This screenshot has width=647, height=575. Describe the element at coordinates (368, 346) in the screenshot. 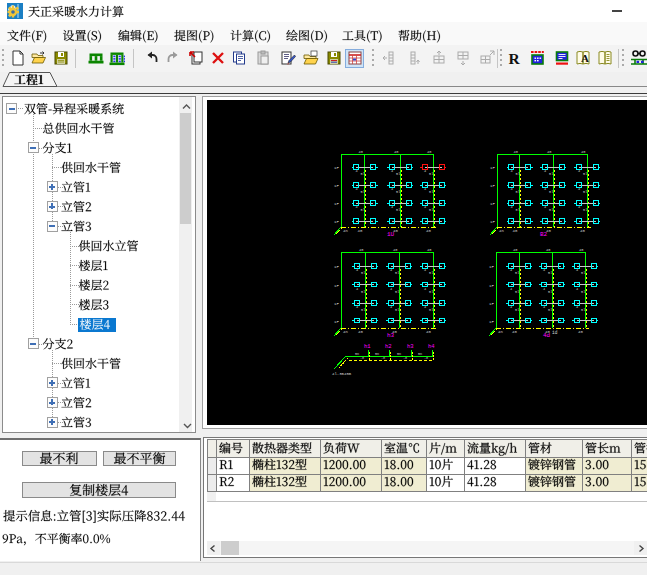

I see `svg-text: h1` at that location.